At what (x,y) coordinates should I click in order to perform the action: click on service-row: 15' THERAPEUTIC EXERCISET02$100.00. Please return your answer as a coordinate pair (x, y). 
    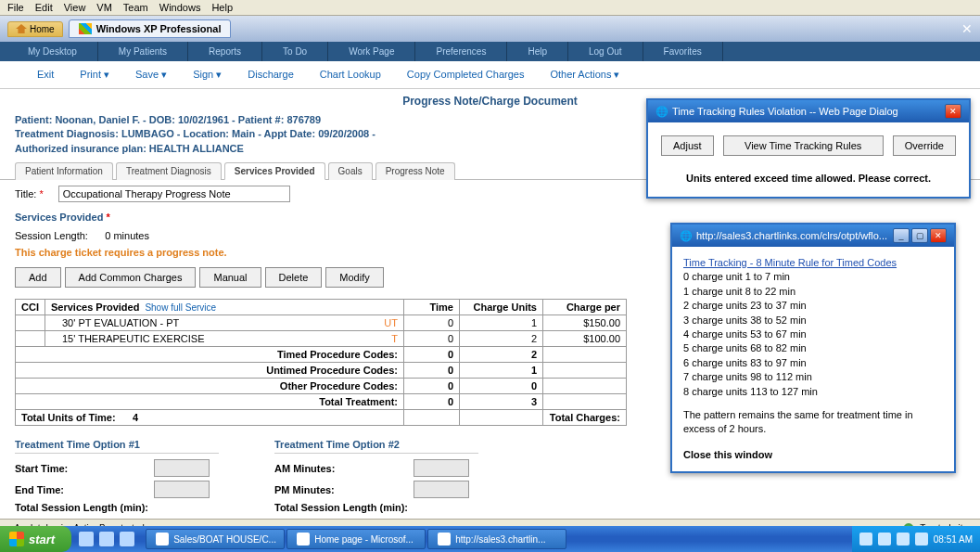
    Looking at the image, I should click on (321, 340).